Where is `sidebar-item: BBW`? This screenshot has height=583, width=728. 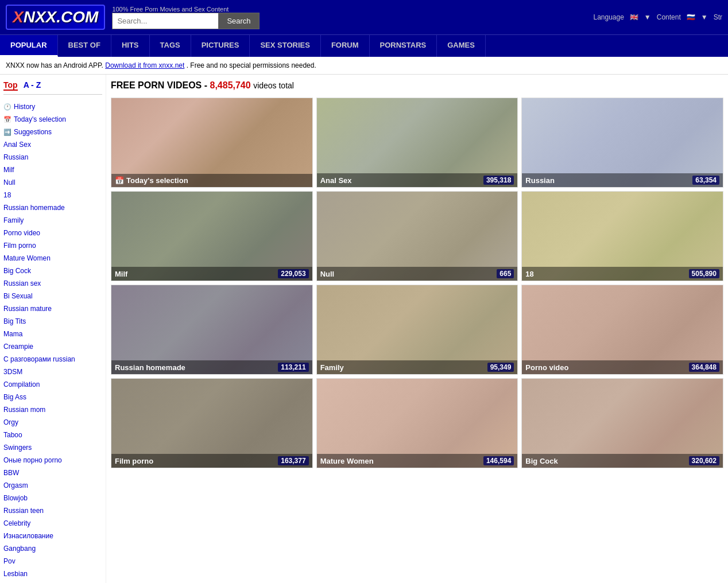 sidebar-item: BBW is located at coordinates (53, 473).